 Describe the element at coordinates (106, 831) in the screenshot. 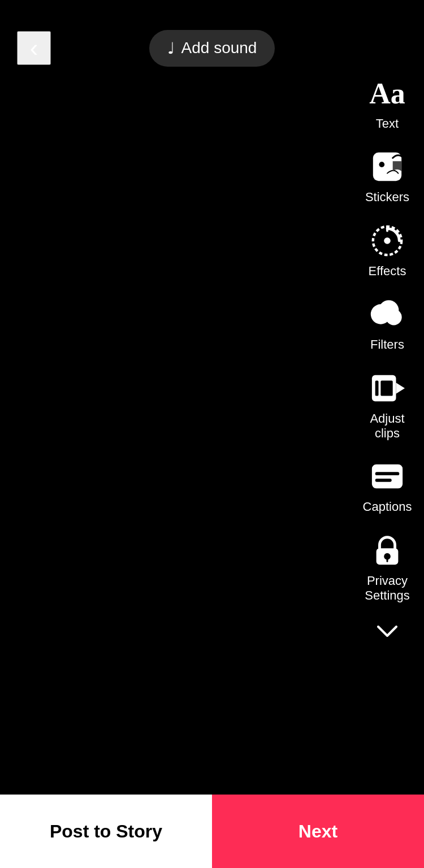

I see `post-to-story-button: Post to Story` at that location.